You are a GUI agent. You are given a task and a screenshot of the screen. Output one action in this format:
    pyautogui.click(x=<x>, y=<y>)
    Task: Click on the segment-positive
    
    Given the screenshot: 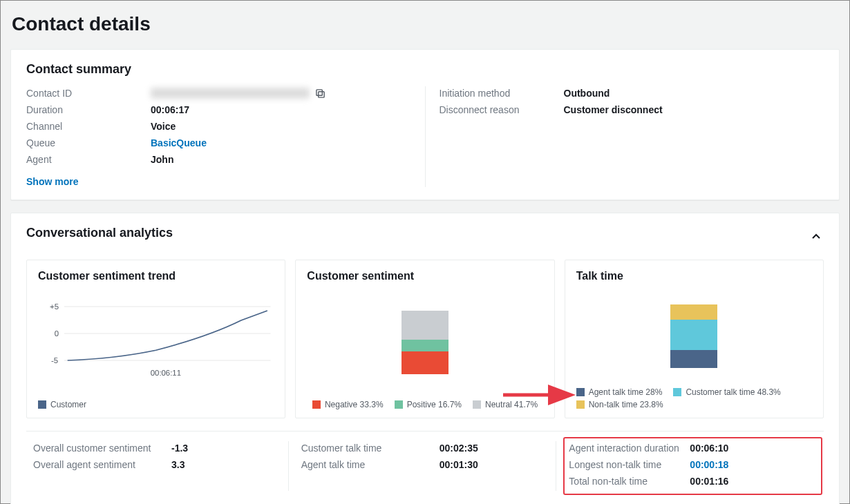 What is the action you would take?
    pyautogui.click(x=425, y=345)
    